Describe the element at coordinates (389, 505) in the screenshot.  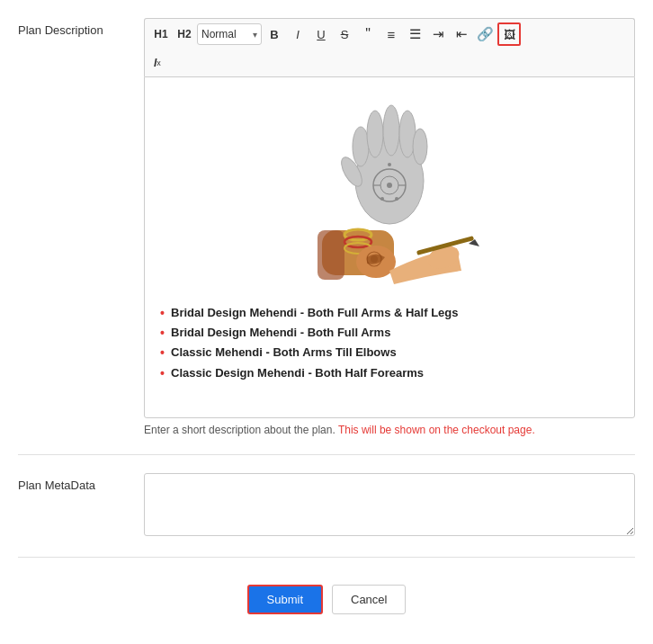
I see `plan-metadata-field` at that location.